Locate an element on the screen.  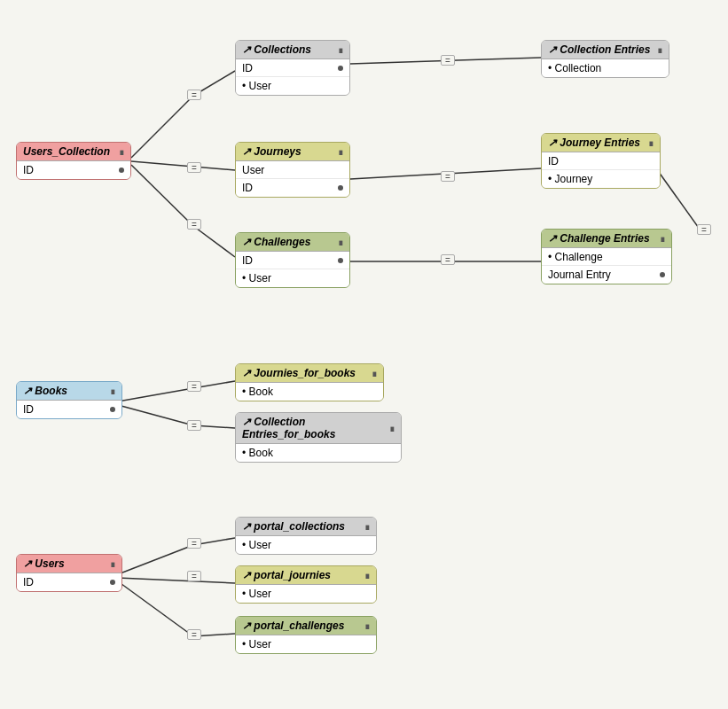
table-icon-portal-challenges: ∎ is located at coordinates (367, 626).